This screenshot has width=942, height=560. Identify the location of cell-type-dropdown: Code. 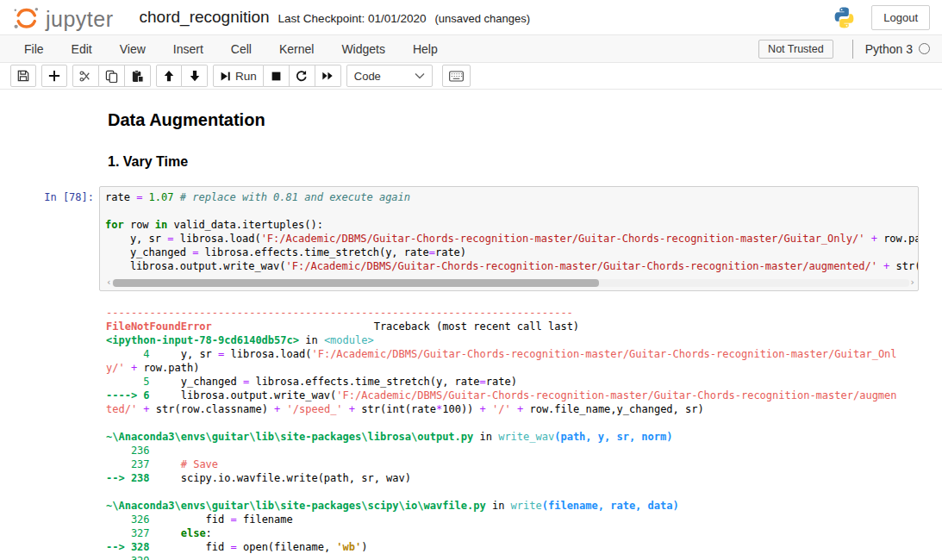
(390, 76).